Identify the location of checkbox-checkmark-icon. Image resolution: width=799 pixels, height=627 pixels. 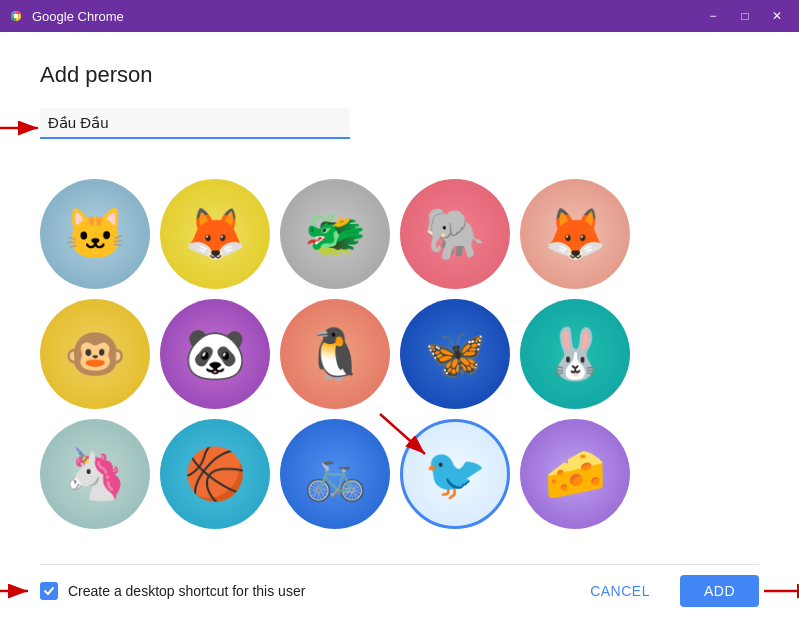
(49, 591).